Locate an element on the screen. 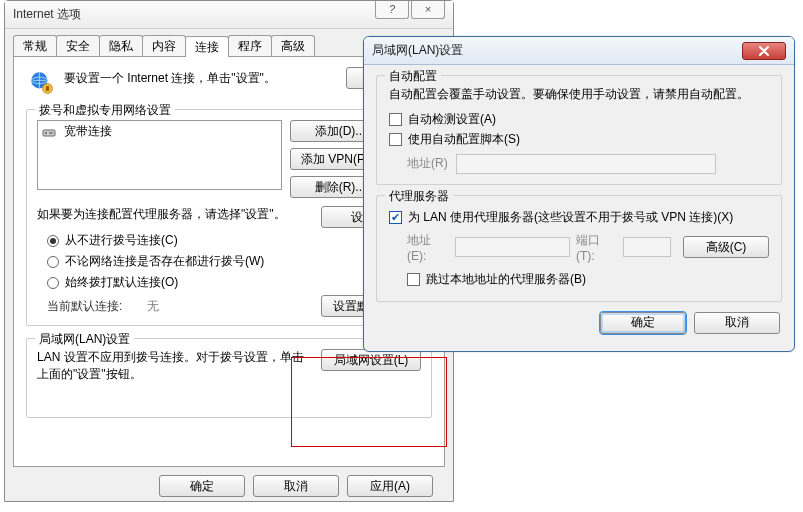 This screenshot has height=512, width=803. radio-when-label: 不论网络连接是否存在都进行拨号(W) is located at coordinates (164, 262).